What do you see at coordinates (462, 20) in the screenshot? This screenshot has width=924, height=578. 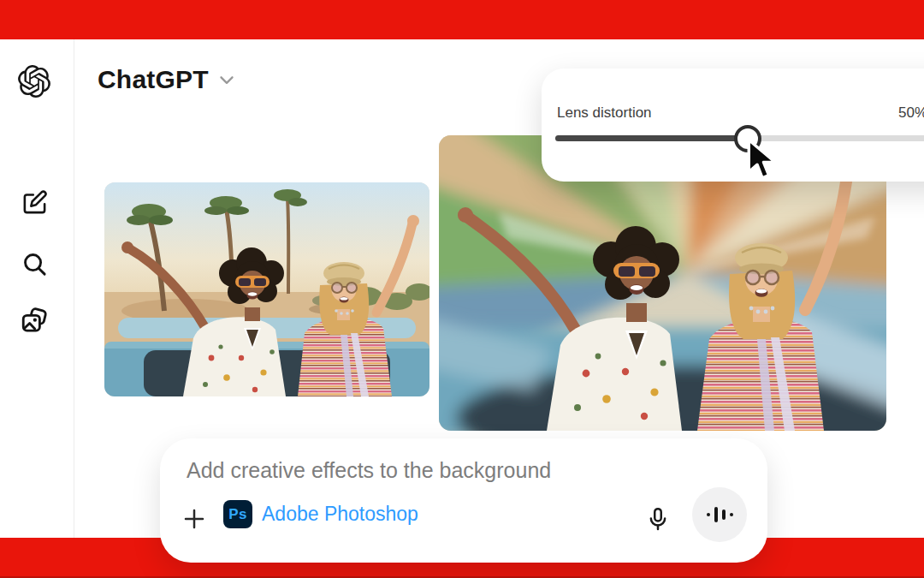 I see `top-red-bar` at bounding box center [462, 20].